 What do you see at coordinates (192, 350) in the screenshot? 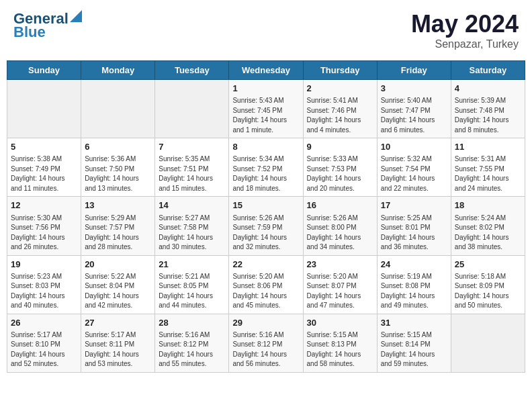
I see `day-info: Sunrise: 5:16 AMSunset: 8:12 PMDaylight:…` at bounding box center [192, 350].